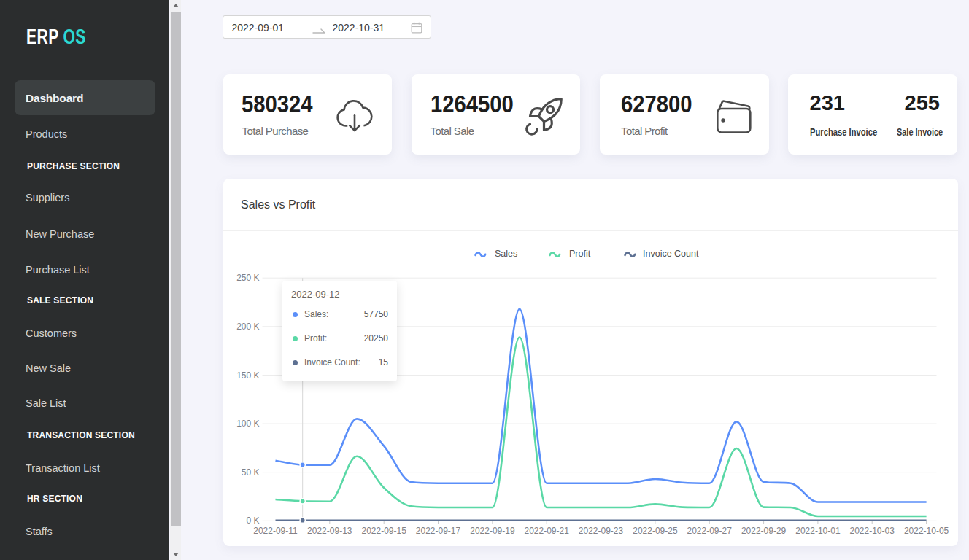  Describe the element at coordinates (276, 531) in the screenshot. I see `svg-text: 2022-09-11` at that location.